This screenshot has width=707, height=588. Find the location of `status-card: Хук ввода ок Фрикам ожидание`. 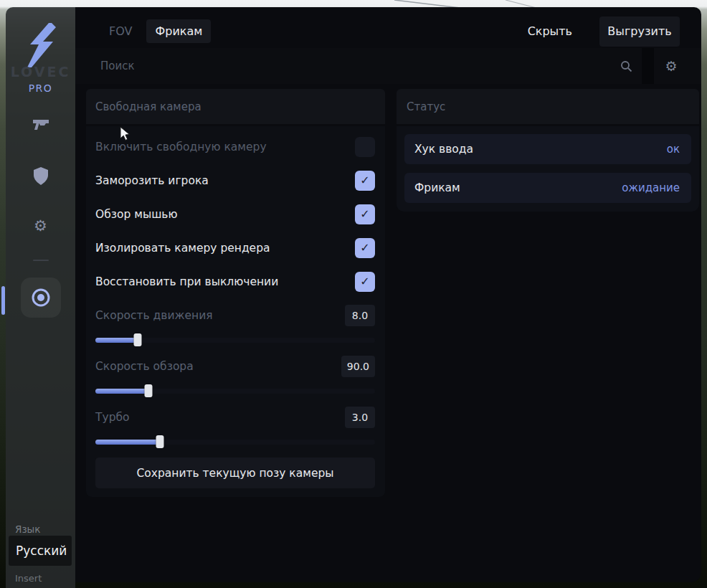

status-card: Хук ввода ок Фрикам ожидание is located at coordinates (548, 169).